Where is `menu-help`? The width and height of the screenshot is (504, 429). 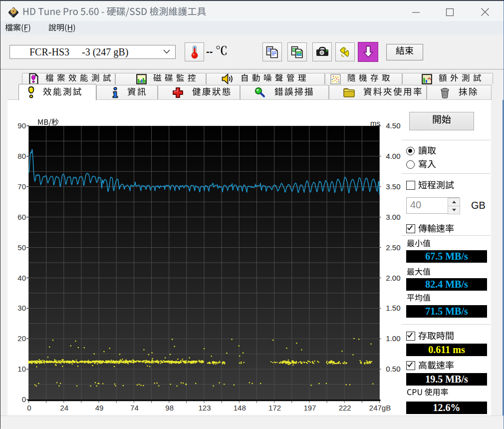 menu-help is located at coordinates (62, 29).